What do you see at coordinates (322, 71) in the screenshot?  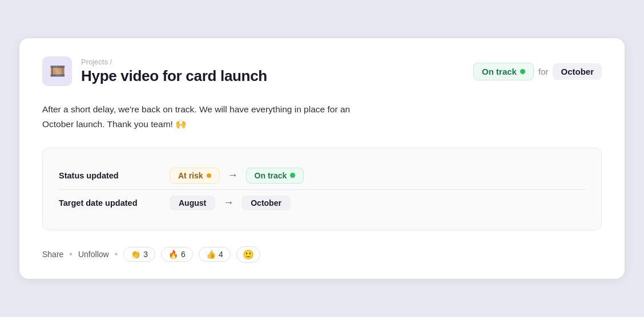 I see `card-header: 🎞️ Projects / Hype video for card launch…` at bounding box center [322, 71].